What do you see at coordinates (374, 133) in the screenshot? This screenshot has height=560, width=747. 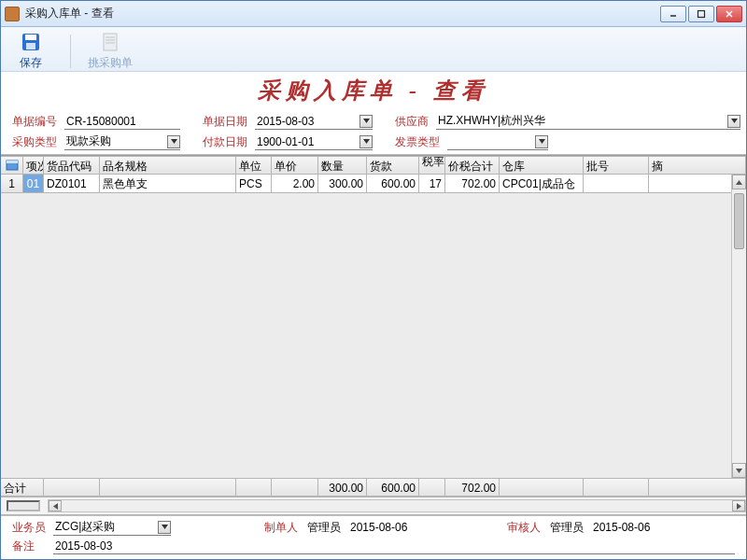 I see `header-form: 单据编号 CR-15080001 单据日期 2015-08-03 供应商 HZ.…` at bounding box center [374, 133].